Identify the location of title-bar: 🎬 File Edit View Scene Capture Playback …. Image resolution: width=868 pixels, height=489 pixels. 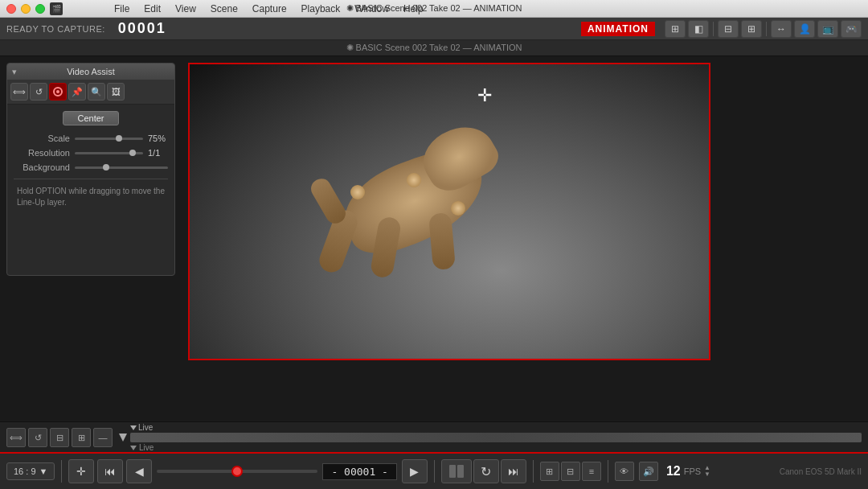
(434, 9).